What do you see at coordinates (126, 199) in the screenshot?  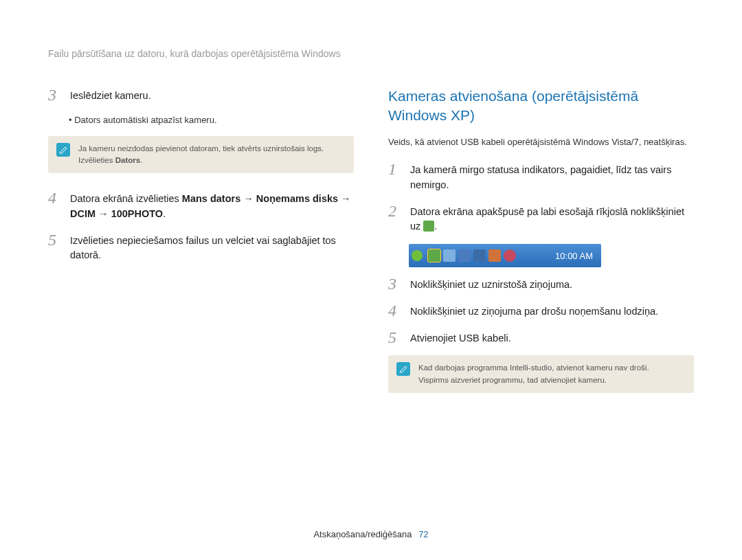 I see `t: Datora ekrānā izvēlieties` at bounding box center [126, 199].